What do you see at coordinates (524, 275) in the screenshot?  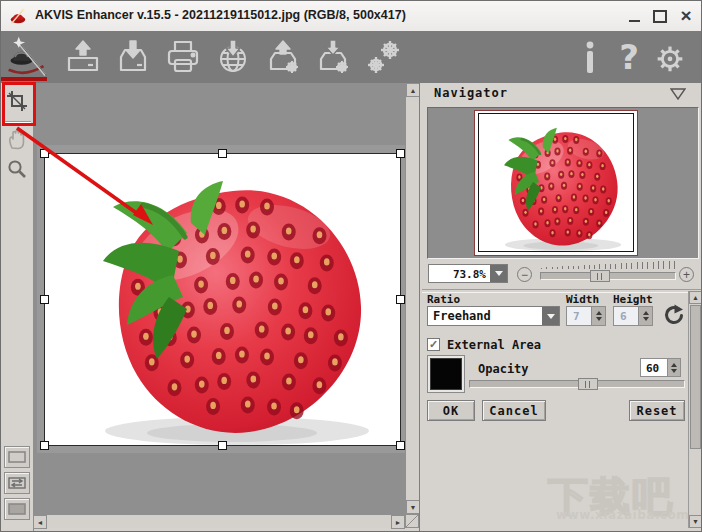 I see `minus-icon: −` at bounding box center [524, 275].